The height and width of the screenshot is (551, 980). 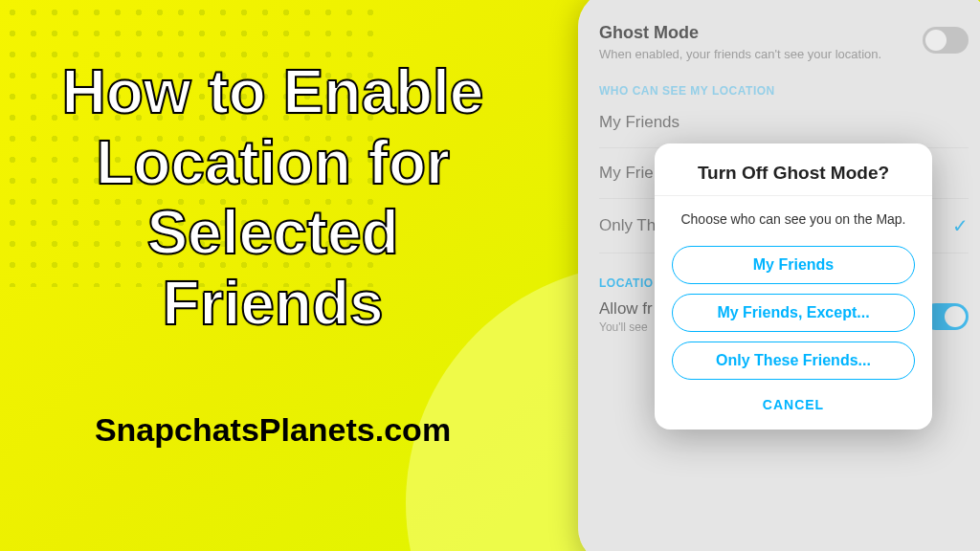 I want to click on modal-option-my-friends: My Friends, so click(x=793, y=265).